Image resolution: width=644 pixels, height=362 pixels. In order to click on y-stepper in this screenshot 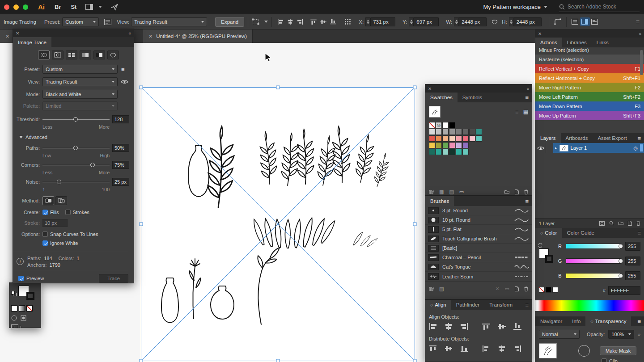, I will do `click(411, 22)`.